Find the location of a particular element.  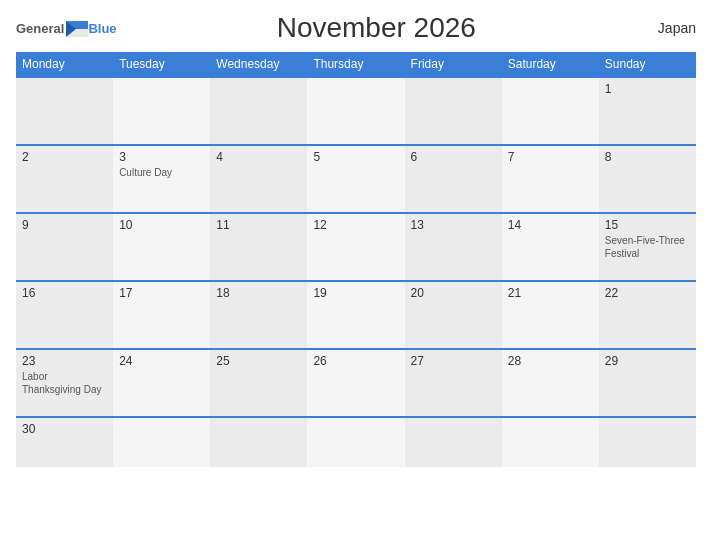

day-number: 16 is located at coordinates (64, 293).